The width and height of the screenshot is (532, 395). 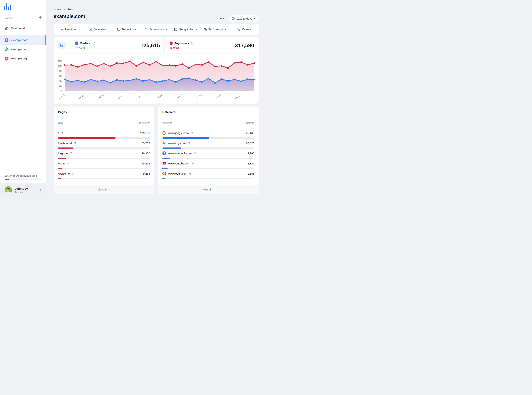 What do you see at coordinates (25, 6) in the screenshot?
I see `app-logo-icon` at bounding box center [25, 6].